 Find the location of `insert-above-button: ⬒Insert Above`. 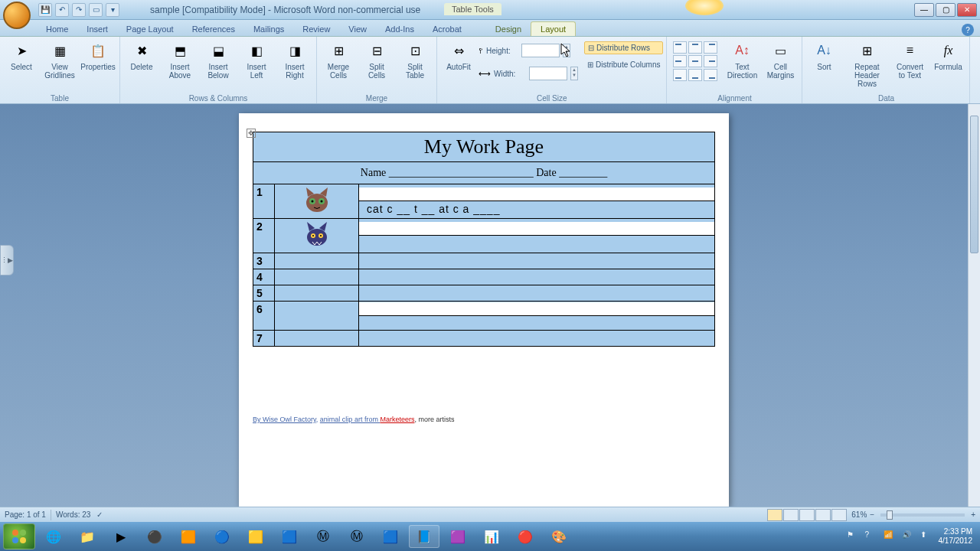

insert-above-button: ⬒Insert Above is located at coordinates (180, 60).